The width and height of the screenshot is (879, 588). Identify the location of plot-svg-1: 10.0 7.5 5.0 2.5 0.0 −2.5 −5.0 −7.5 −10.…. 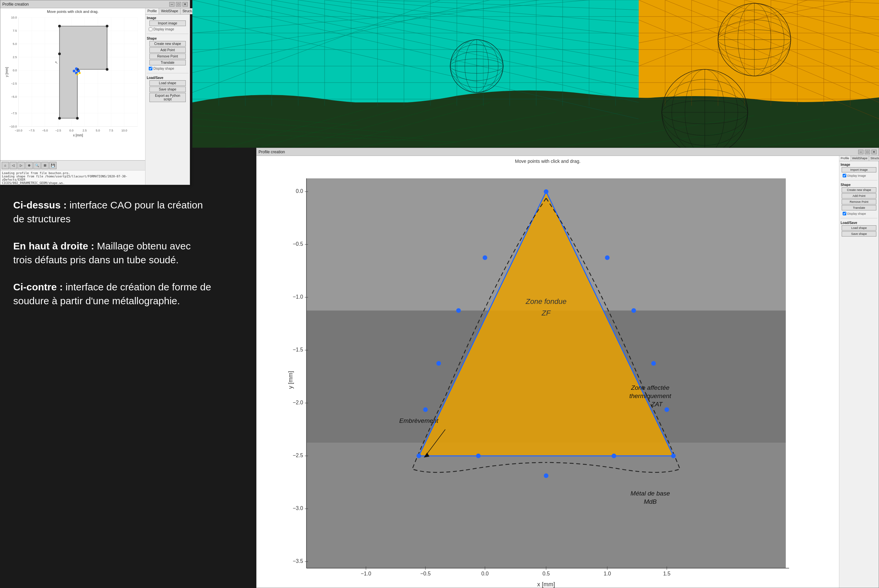
(75, 77).